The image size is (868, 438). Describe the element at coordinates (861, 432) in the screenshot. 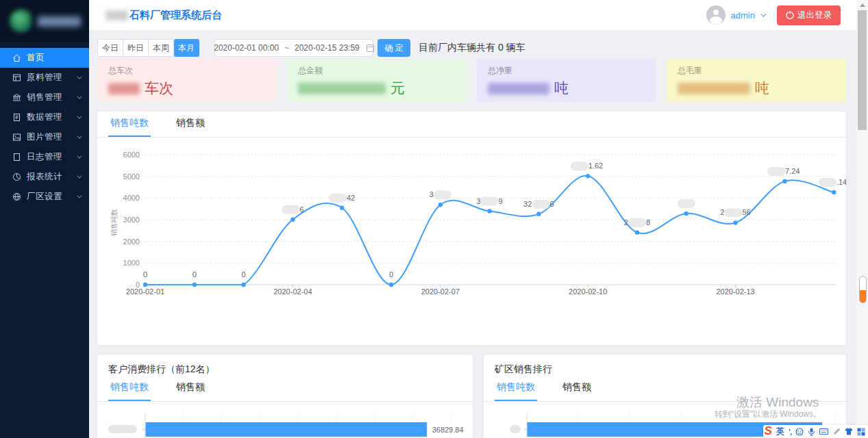

I see `toolbox-icon` at that location.